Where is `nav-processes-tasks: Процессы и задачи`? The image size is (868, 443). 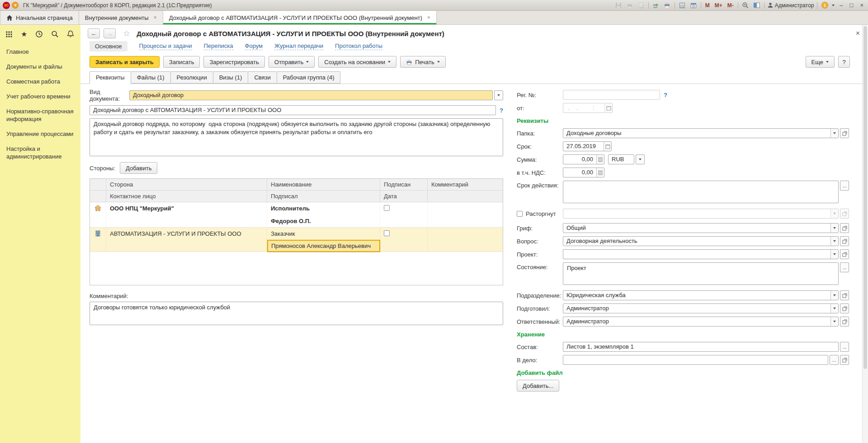
nav-processes-tasks: Процессы и задачи is located at coordinates (165, 46).